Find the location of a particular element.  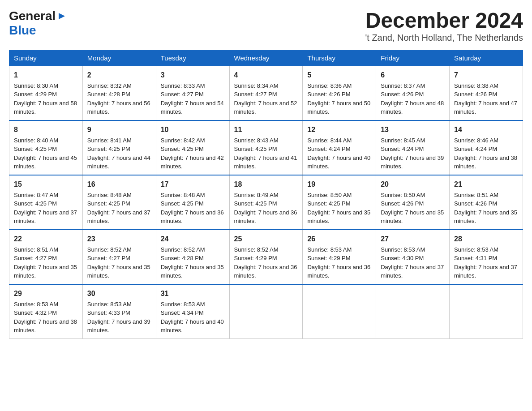

day-info: Sunrise: 8:53 AMSunset: 4:33 PMDaylight:… is located at coordinates (119, 317).